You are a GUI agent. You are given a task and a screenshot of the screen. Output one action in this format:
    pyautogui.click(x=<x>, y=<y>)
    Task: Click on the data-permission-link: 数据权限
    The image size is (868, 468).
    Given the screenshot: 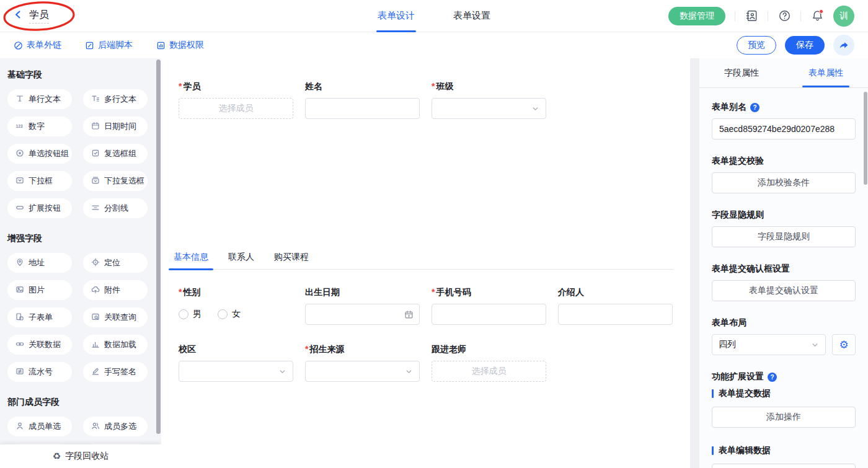 What is the action you would take?
    pyautogui.click(x=180, y=45)
    